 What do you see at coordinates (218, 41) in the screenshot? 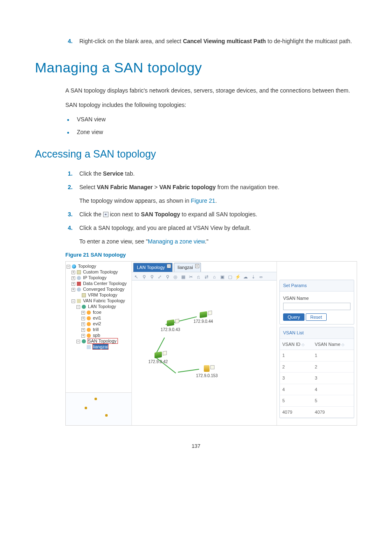
I see `step-text: Right-click on the blank area, and selec…` at bounding box center [218, 41].